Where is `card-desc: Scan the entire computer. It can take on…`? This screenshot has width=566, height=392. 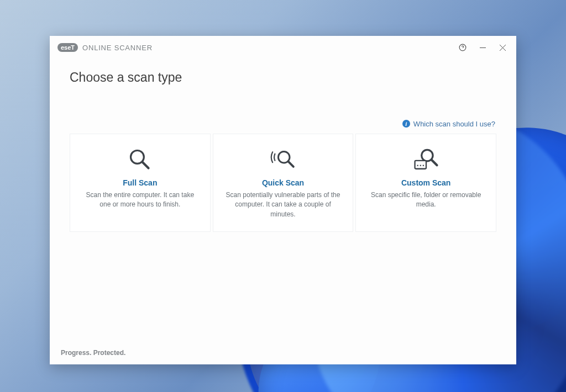
card-desc: Scan the entire computer. It can take on… is located at coordinates (140, 200).